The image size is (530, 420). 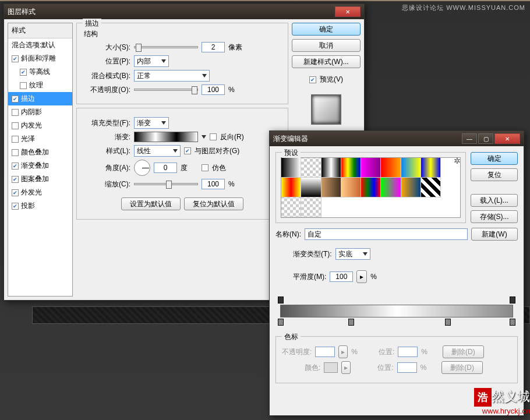 I want to click on stop-color-swatch, so click(x=331, y=368).